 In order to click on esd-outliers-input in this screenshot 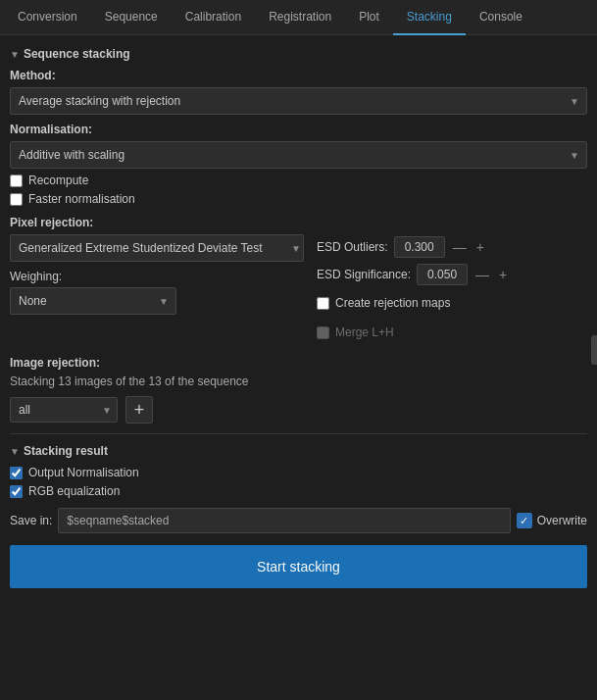, I will do `click(420, 247)`.